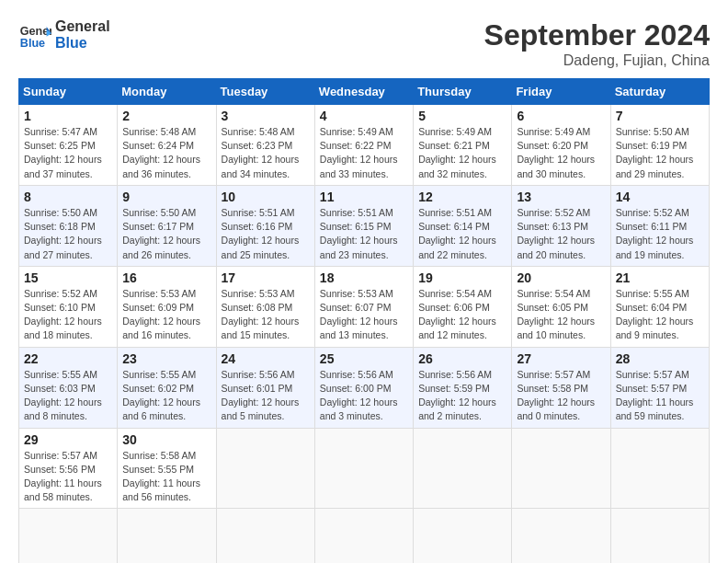  Describe the element at coordinates (364, 116) in the screenshot. I see `day-number: 4` at that location.